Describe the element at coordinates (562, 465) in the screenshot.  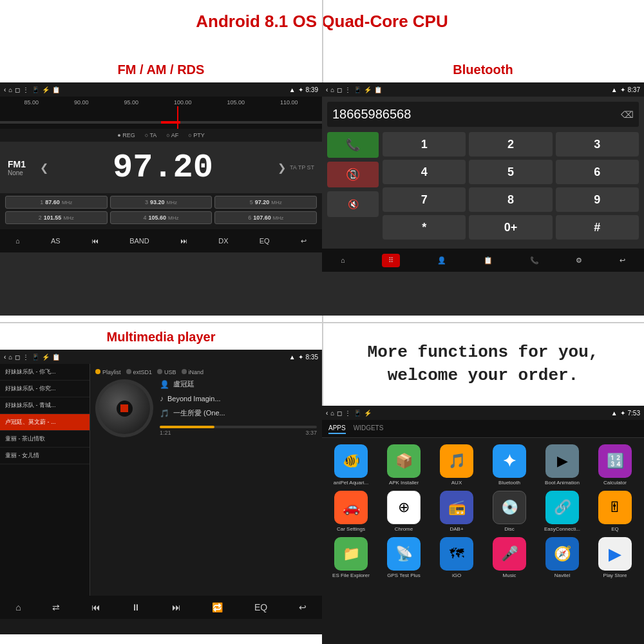
I see `app-boot: ▶ Boot Animation` at that location.